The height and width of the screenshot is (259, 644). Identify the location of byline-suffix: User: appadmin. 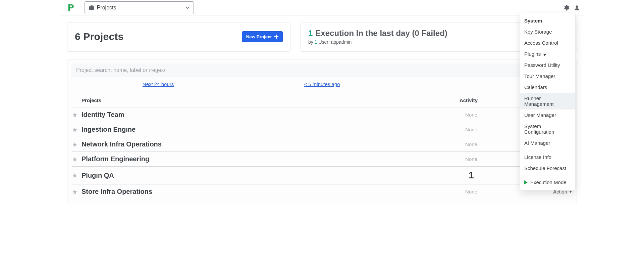
(335, 42).